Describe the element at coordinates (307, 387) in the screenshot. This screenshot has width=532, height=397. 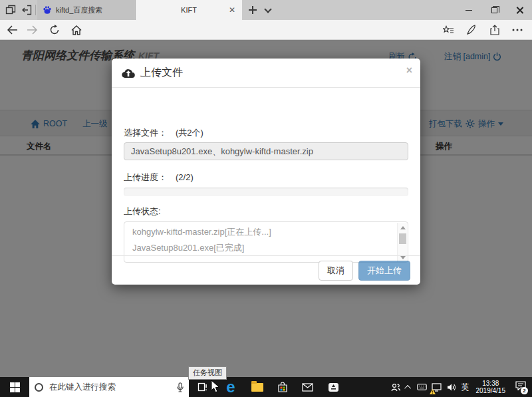
I see `mail-app-icon` at that location.